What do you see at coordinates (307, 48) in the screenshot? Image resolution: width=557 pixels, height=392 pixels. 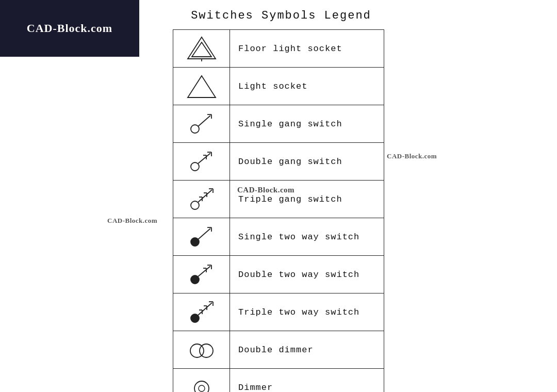 I see `label-floor-light-socket: Floor light socket` at bounding box center [307, 48].